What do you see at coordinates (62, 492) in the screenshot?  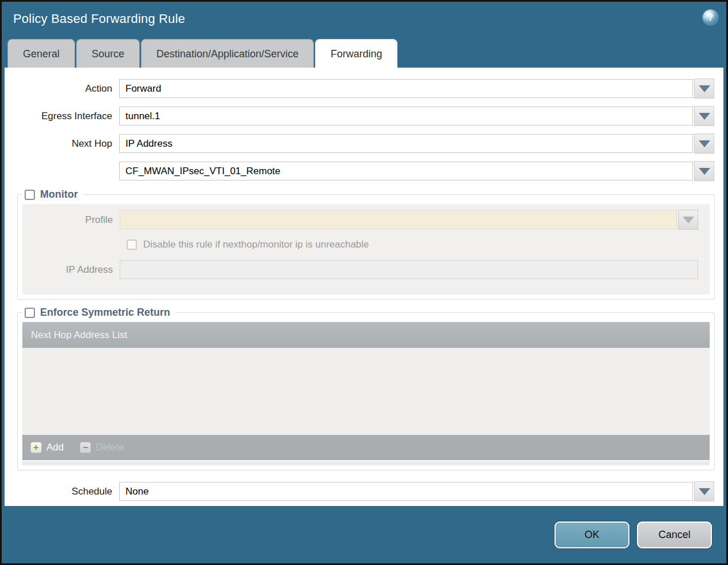 I see `schedule-label: Schedule` at bounding box center [62, 492].